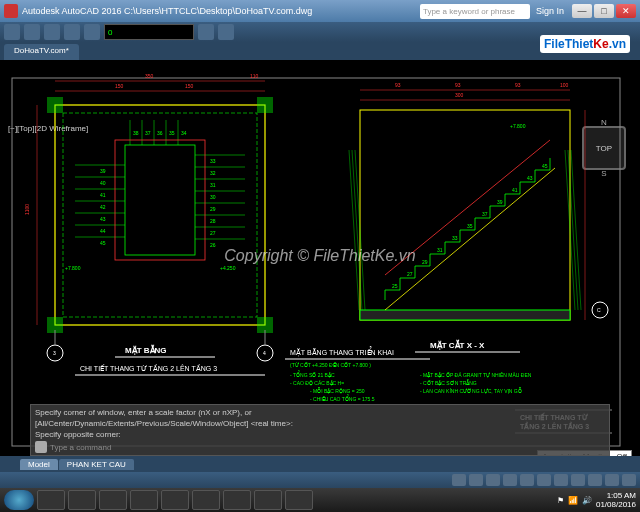  What do you see at coordinates (213, 233) in the screenshot?
I see `svg-text: 27` at bounding box center [213, 233].